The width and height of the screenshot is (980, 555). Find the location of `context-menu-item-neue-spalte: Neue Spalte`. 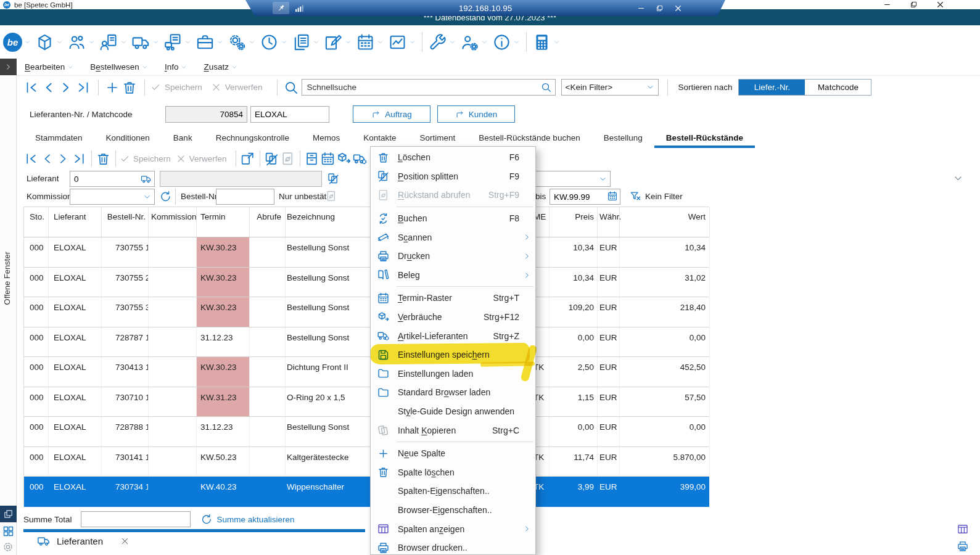

context-menu-item-neue-spalte: Neue Spalte is located at coordinates (453, 454).